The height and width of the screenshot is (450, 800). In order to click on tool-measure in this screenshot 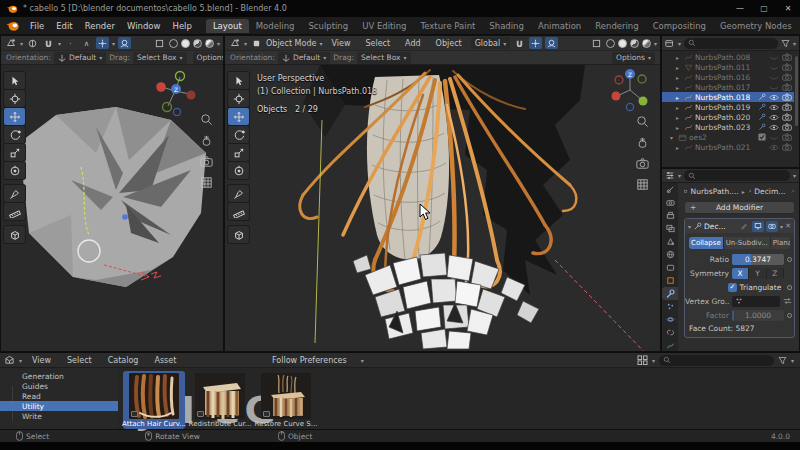, I will do `click(238, 212)`.